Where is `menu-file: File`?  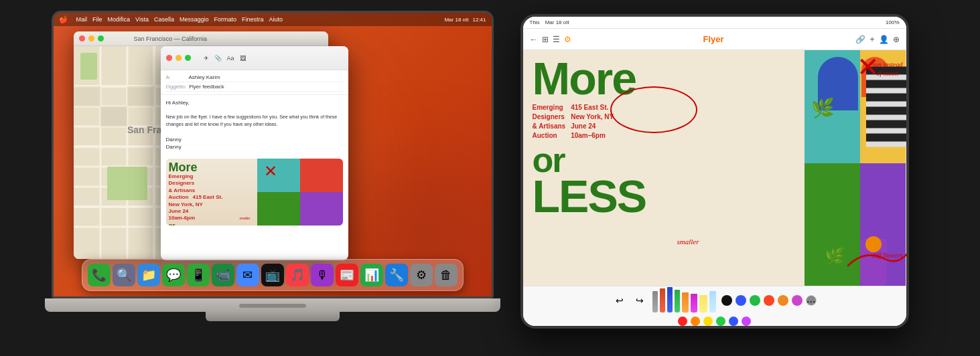
menu-file: File is located at coordinates (98, 19).